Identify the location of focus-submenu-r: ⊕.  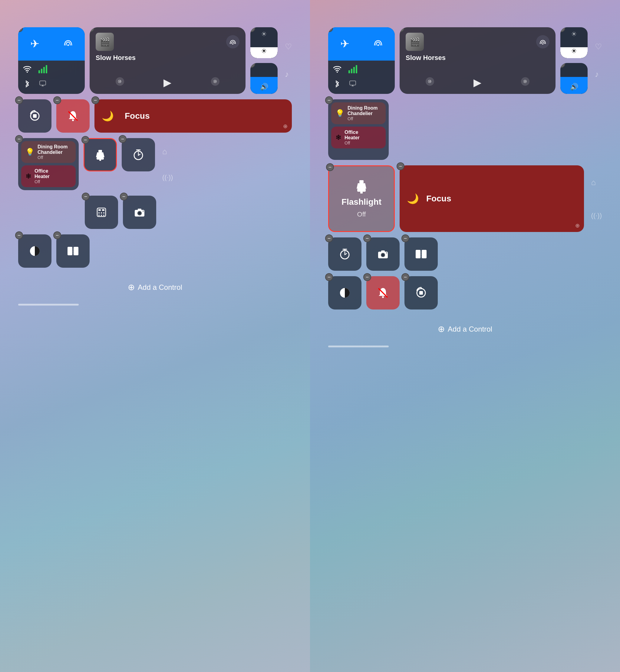
(577, 226).